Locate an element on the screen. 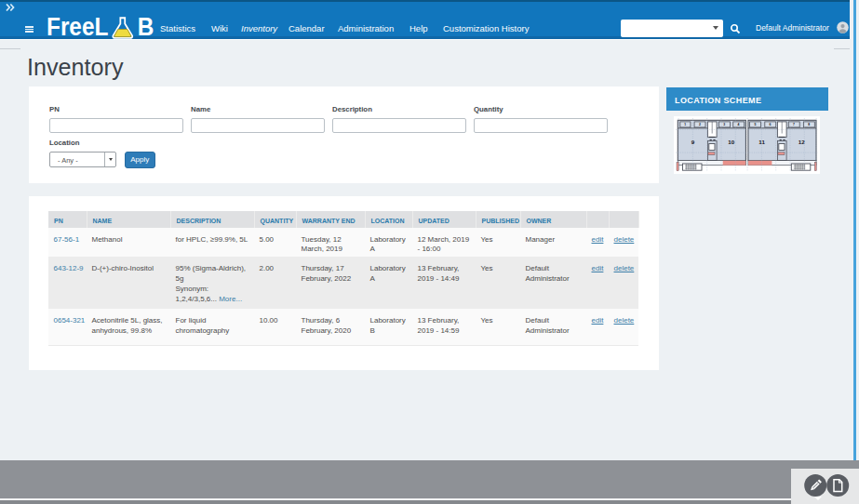 The image size is (859, 504). svg-text: 1 is located at coordinates (685, 125).